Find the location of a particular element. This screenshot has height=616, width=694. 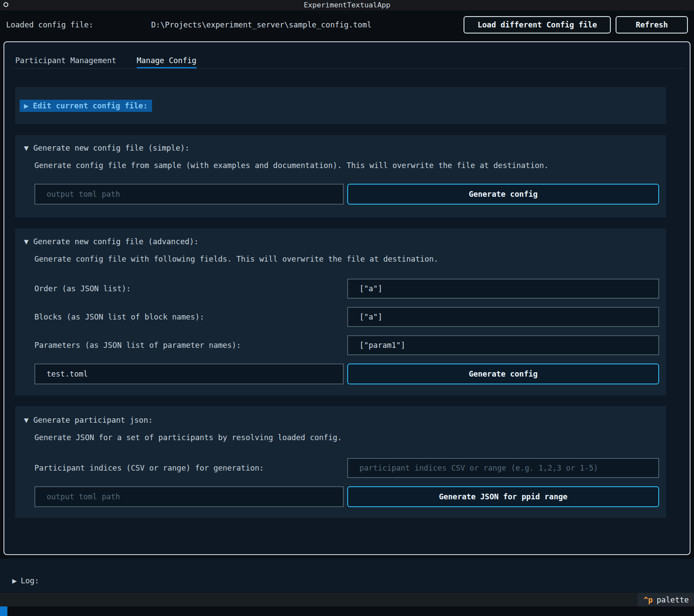

window-indicator-icon is located at coordinates (6, 4).